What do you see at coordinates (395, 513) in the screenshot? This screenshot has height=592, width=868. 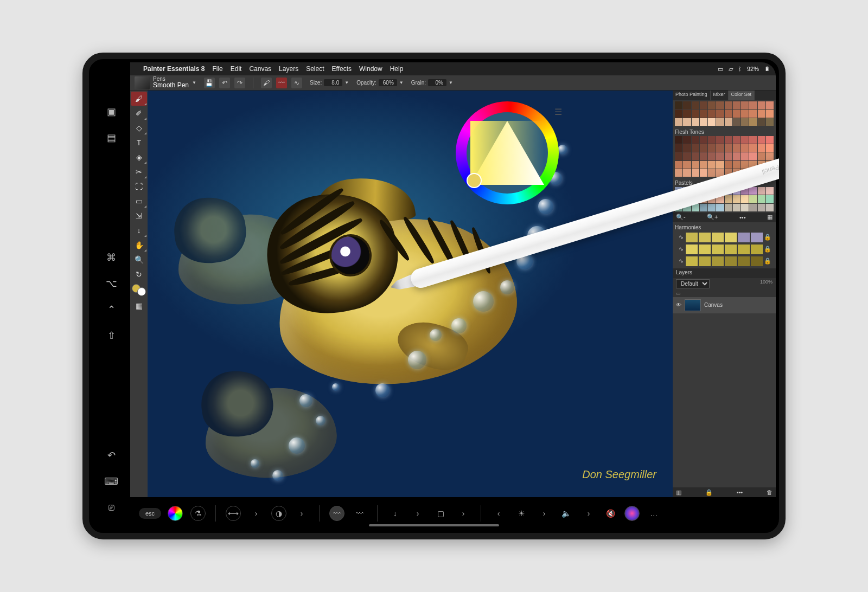 I see `mirror-down-icon: ↓` at bounding box center [395, 513].